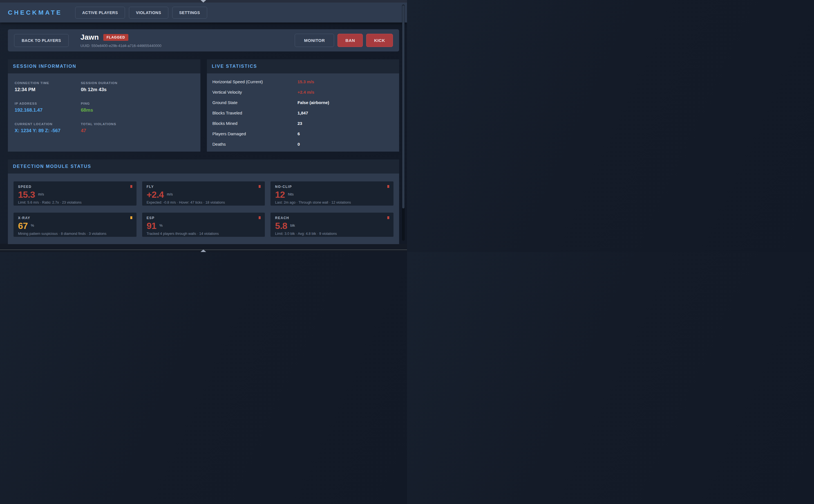 This screenshot has height=504, width=814. What do you see at coordinates (48, 131) in the screenshot?
I see `session-field-value: X: 1234 Y: 89 Z: -567` at bounding box center [48, 131].